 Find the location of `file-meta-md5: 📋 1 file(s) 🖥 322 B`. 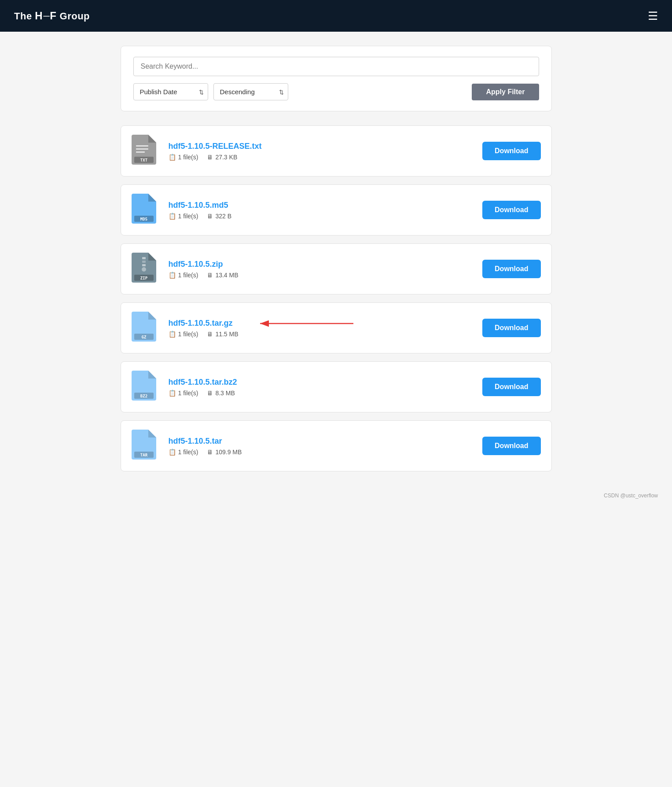

file-meta-md5: 📋 1 file(s) 🖥 322 B is located at coordinates (321, 216).